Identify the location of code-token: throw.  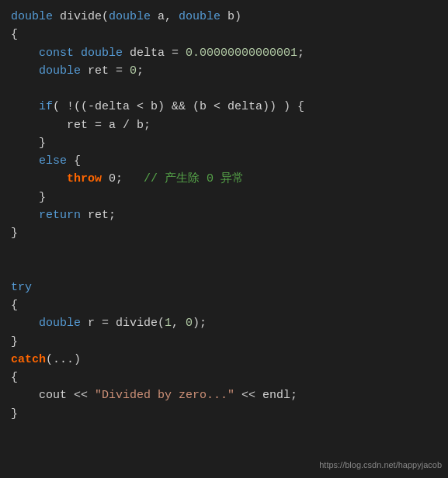
(84, 178).